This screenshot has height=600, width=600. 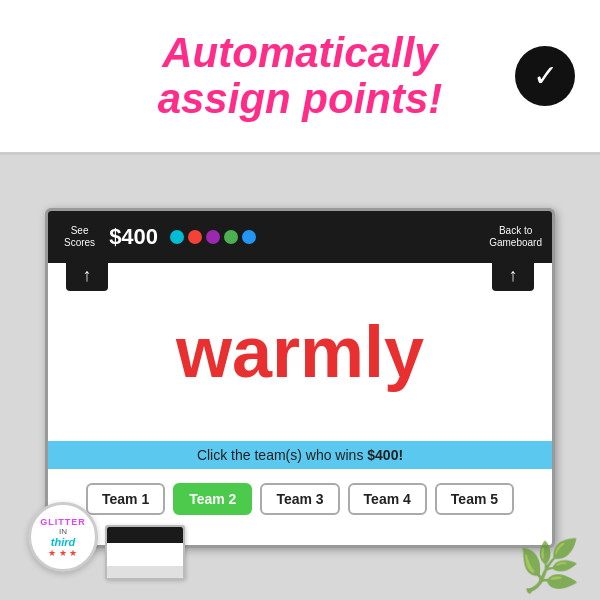 I want to click on price-label: $400, so click(x=134, y=237).